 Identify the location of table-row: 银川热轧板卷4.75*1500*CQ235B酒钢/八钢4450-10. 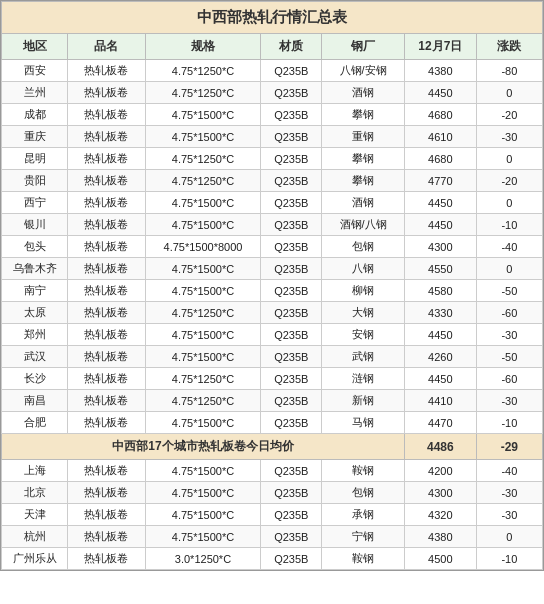
(272, 225).